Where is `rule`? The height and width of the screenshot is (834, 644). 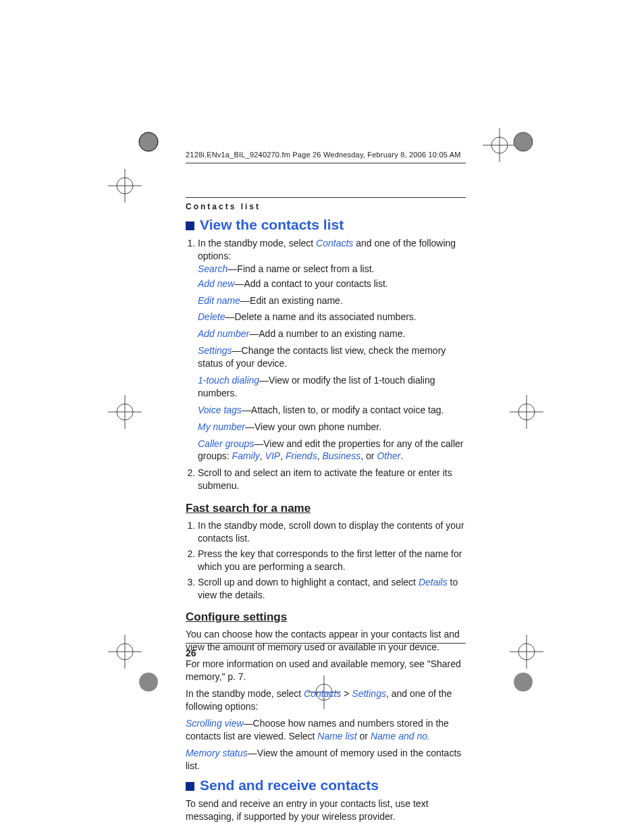
rule is located at coordinates (325, 197).